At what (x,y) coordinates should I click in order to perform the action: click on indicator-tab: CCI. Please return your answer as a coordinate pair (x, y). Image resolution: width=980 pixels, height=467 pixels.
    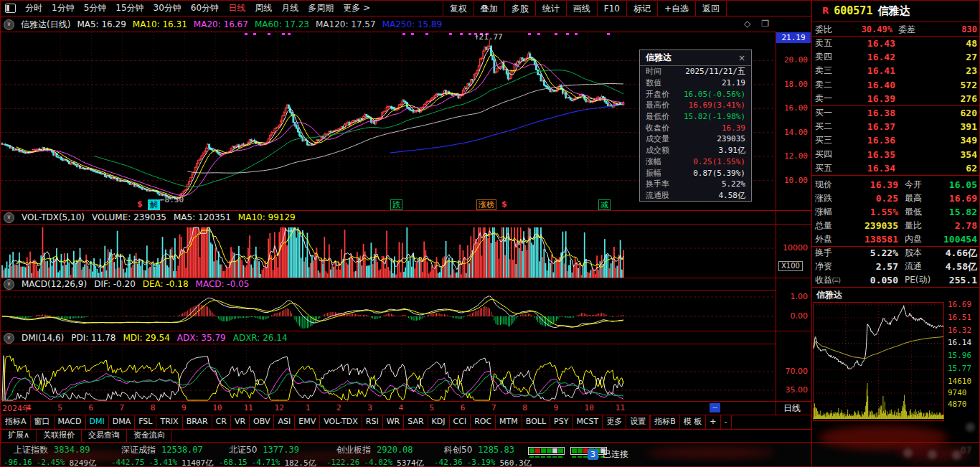
    Looking at the image, I should click on (461, 422).